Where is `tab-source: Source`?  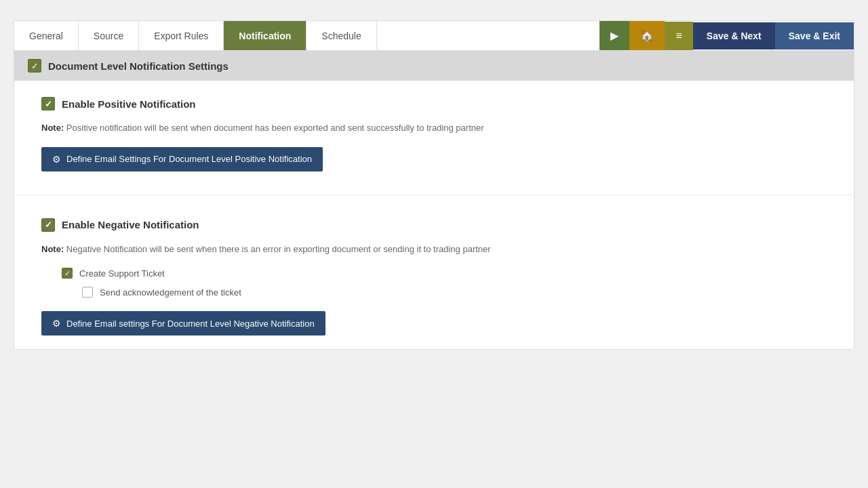 tab-source: Source is located at coordinates (108, 35).